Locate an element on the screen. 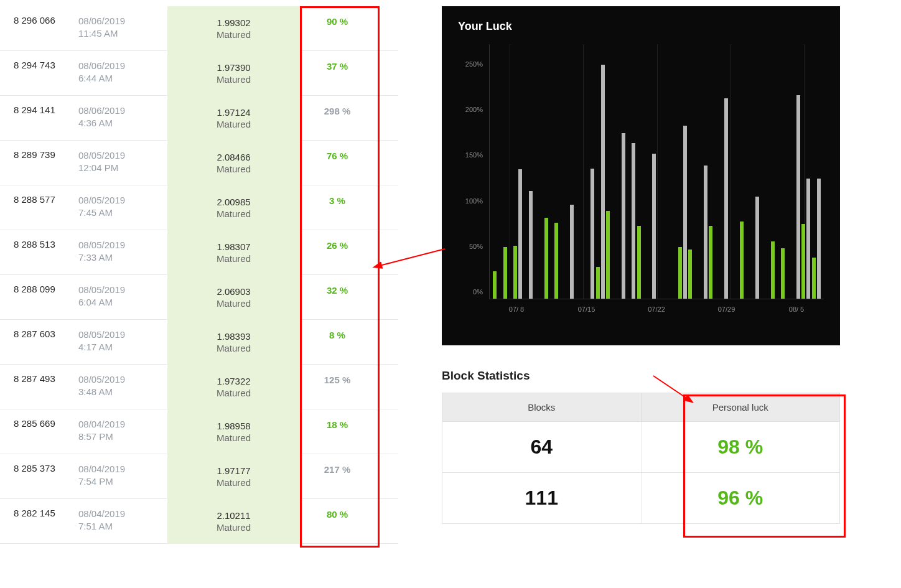  block-reward: 1.99302Matured is located at coordinates (234, 29).